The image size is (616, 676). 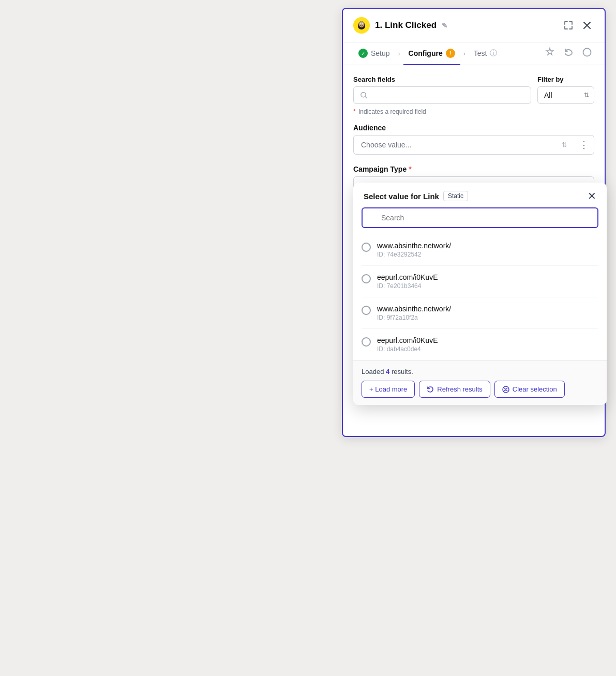 I want to click on static-badge: Static, so click(x=456, y=196).